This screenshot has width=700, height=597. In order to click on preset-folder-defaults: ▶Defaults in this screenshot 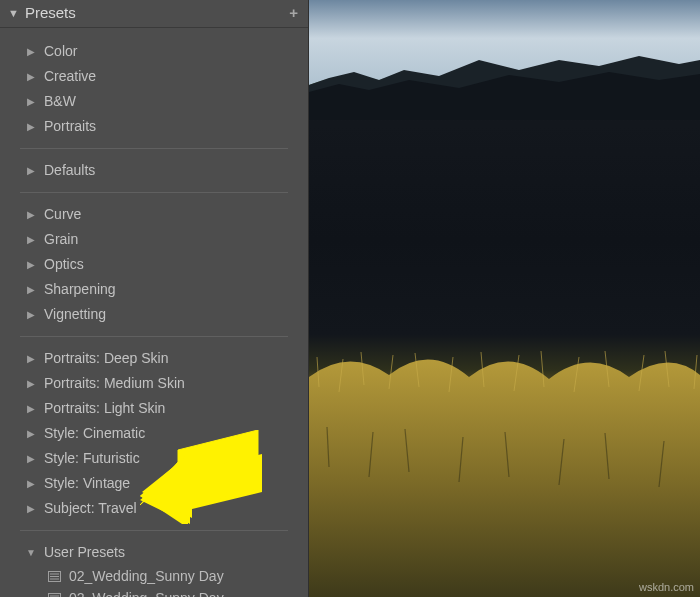, I will do `click(154, 170)`.